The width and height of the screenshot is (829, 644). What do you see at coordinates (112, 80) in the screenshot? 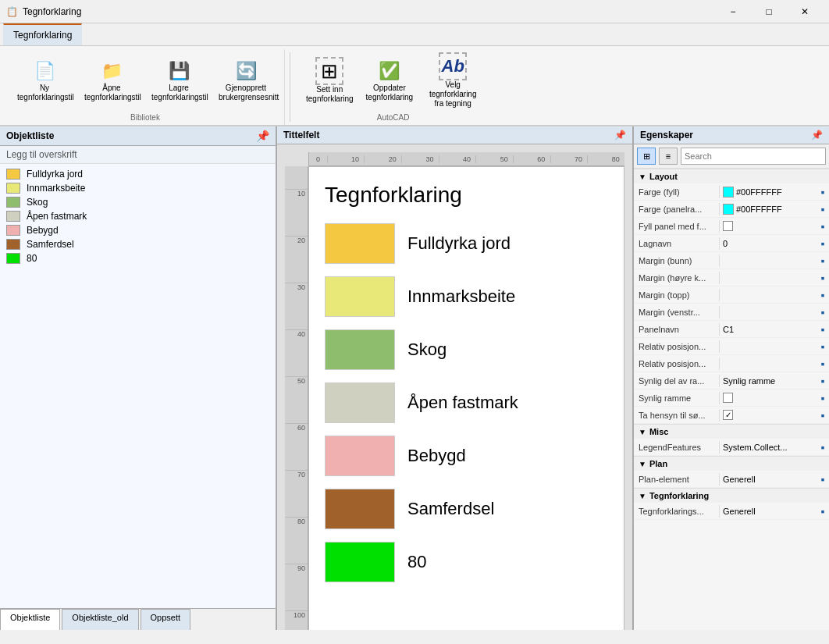
I see `ribbon-item-apne: 📁 Åpne tegnforklaringstil` at bounding box center [112, 80].